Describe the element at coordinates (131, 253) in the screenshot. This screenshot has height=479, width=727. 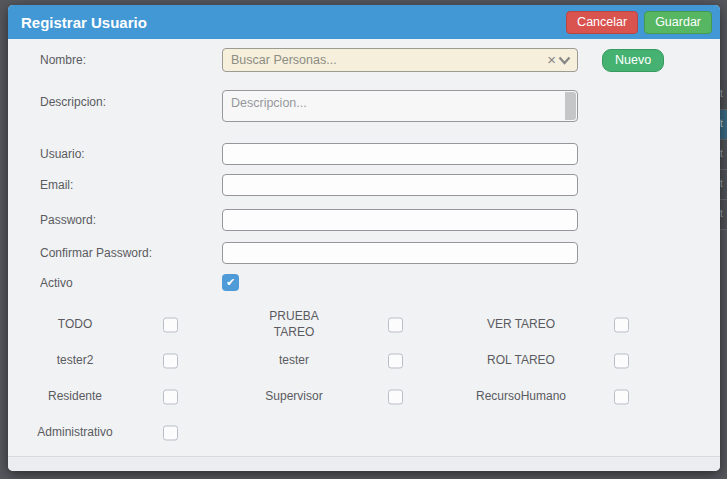
I see `confirmar-password-label: Confirmar Password:` at that location.